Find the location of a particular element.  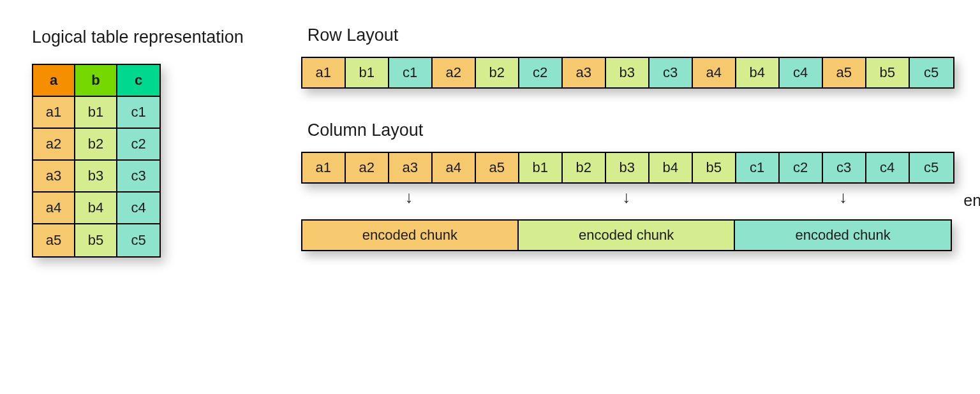

table-row: a5 b5 c5 is located at coordinates (96, 240).